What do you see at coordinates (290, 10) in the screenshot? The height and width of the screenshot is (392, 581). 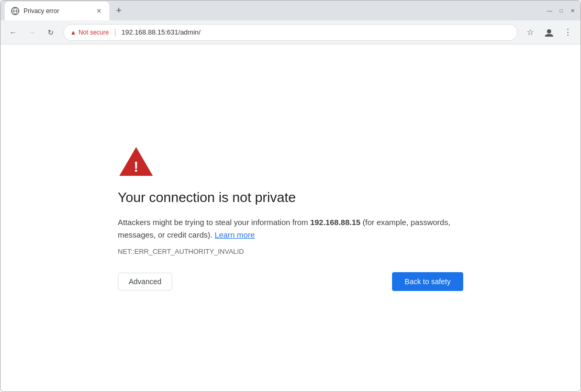 I see `title-bar: Privacy error ✕ + — □ ✕` at bounding box center [290, 10].